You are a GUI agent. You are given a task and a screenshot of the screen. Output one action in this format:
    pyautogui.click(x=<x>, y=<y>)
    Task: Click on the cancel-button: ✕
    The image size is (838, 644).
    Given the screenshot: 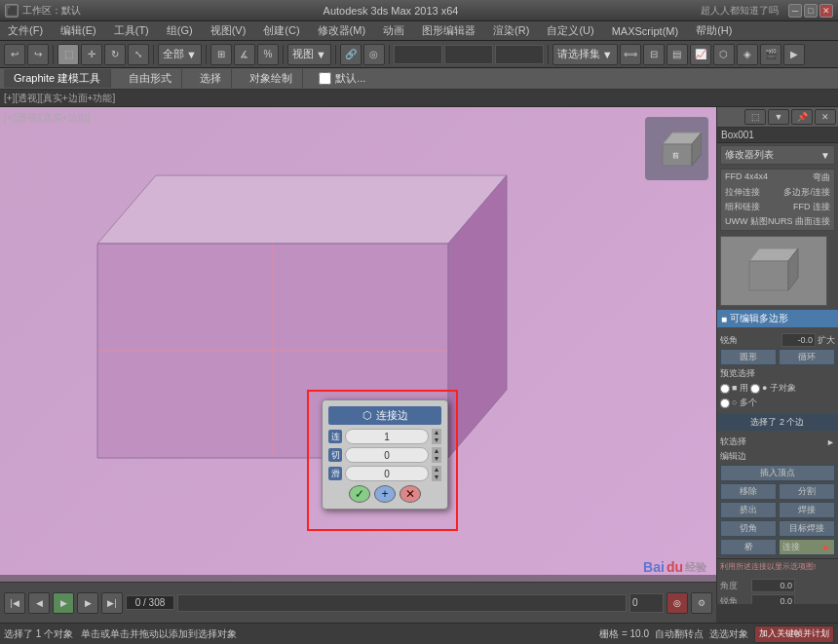 What is the action you would take?
    pyautogui.click(x=410, y=494)
    